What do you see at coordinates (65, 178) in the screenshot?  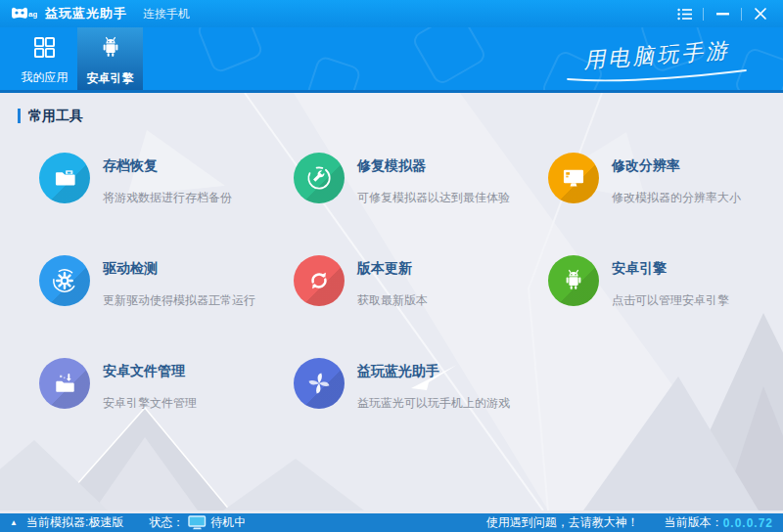 I see `folder-icon` at bounding box center [65, 178].